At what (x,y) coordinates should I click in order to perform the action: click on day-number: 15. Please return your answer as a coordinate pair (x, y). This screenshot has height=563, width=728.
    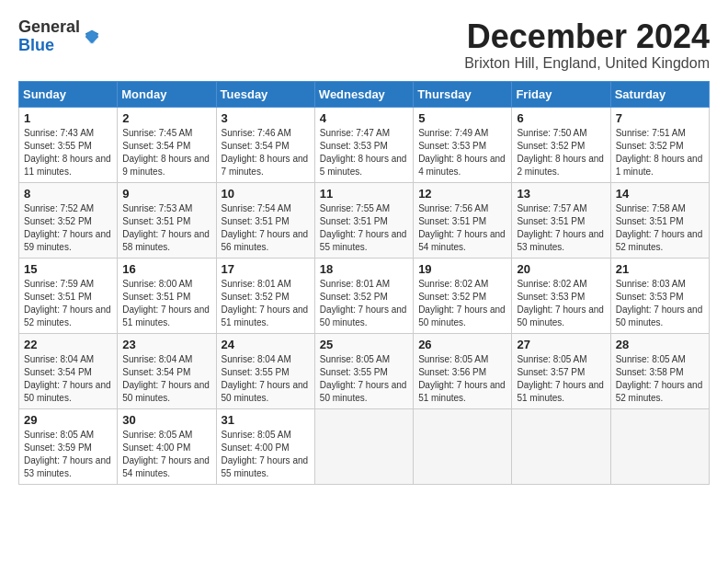
    Looking at the image, I should click on (68, 269).